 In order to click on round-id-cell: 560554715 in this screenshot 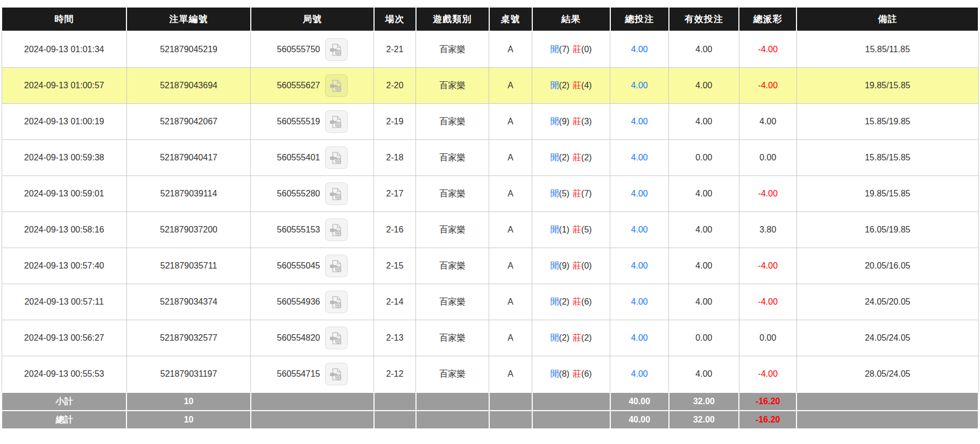, I will do `click(312, 375)`.